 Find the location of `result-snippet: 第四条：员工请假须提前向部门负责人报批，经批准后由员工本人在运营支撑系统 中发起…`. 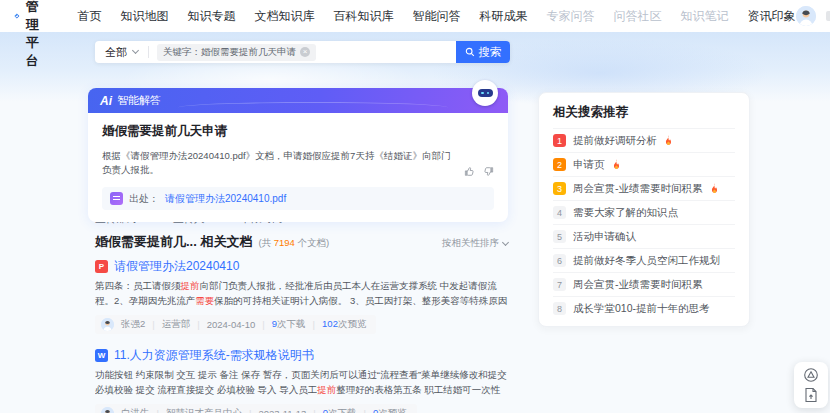

result-snippet: 第四条：员工请假须提前向部门负责人报批，经批准后由员工本人在运营支撑系统 中发起… is located at coordinates (302, 294).